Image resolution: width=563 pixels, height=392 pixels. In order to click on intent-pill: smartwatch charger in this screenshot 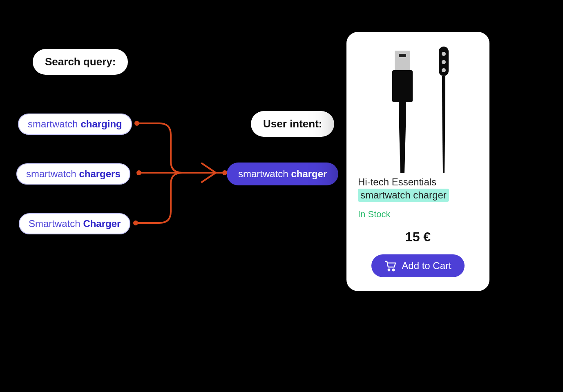, I will do `click(283, 174)`.